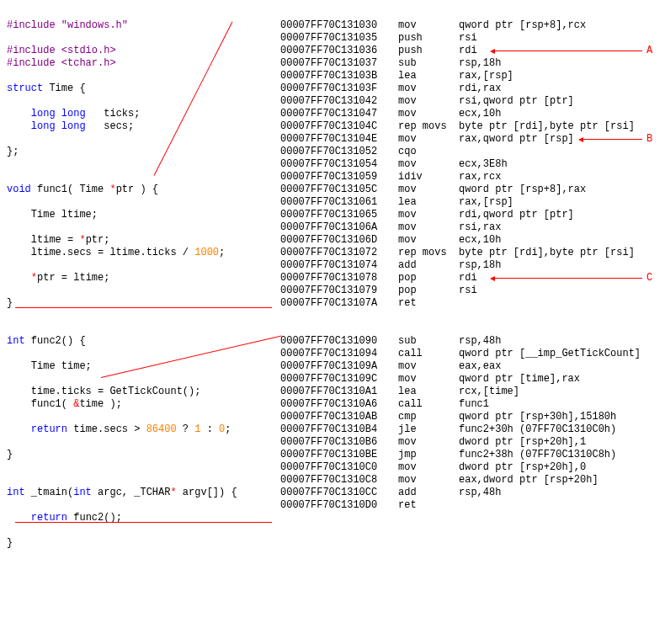 Image resolution: width=665 pixels, height=644 pixels. What do you see at coordinates (458, 241) in the screenshot?
I see `asm-line: 00007FF70C13106Dmovecx,10h` at bounding box center [458, 241].